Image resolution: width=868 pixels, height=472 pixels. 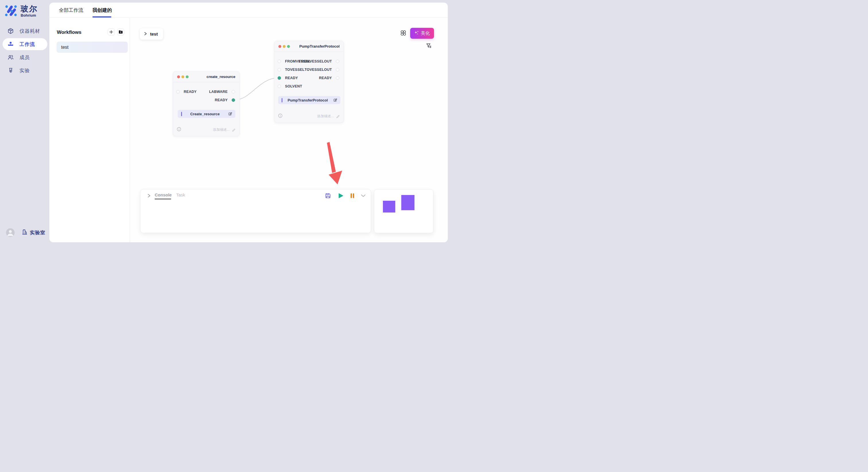 I want to click on layout-grid-icon, so click(x=403, y=33).